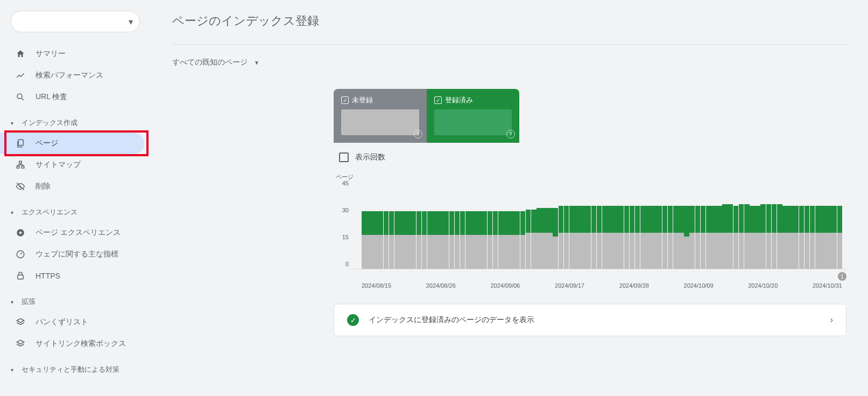 This screenshot has height=396, width=868. What do you see at coordinates (75, 123) in the screenshot?
I see `sidebar-section-indexing: ▾ インデックス作成` at bounding box center [75, 123].